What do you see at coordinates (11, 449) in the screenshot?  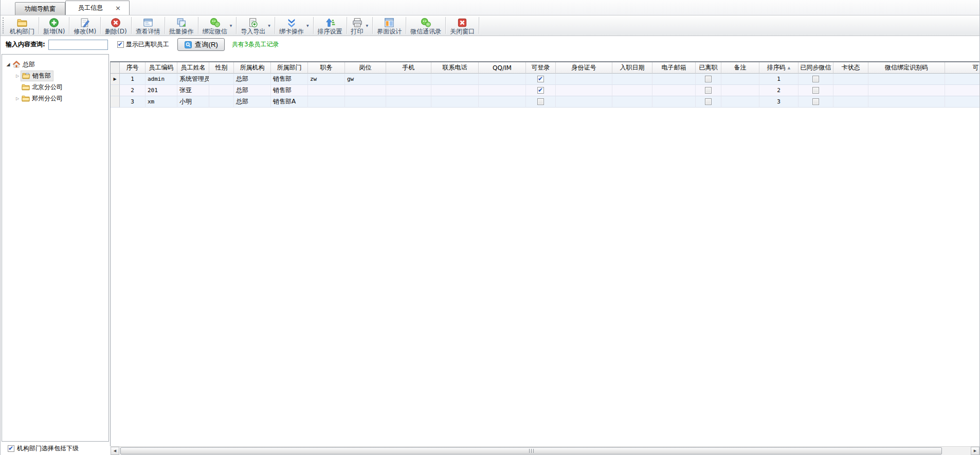 I see `checkbox-icon` at bounding box center [11, 449].